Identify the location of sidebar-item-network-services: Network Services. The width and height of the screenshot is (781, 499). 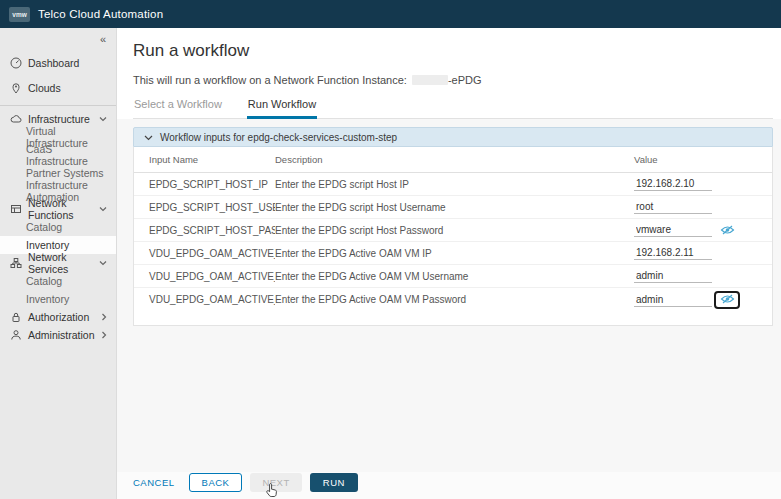
(58, 263).